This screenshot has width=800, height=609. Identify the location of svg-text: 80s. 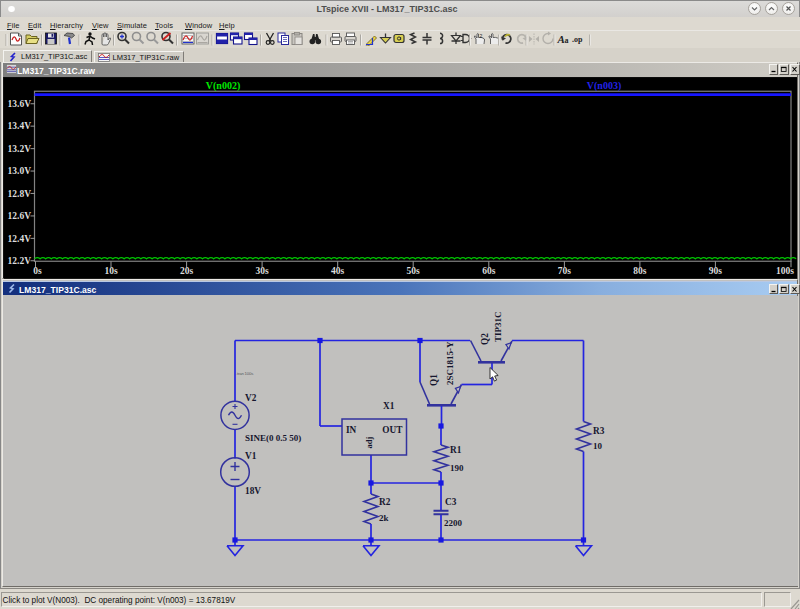
(640, 270).